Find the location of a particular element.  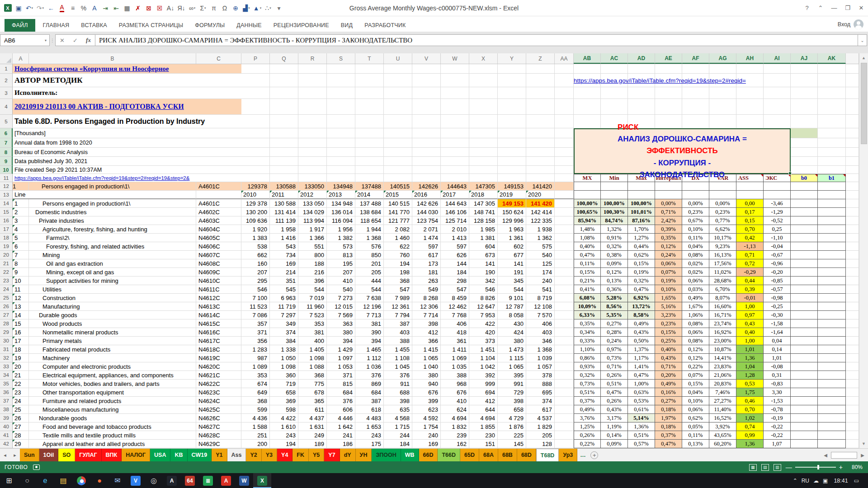

column-header-T: T is located at coordinates (370, 59).